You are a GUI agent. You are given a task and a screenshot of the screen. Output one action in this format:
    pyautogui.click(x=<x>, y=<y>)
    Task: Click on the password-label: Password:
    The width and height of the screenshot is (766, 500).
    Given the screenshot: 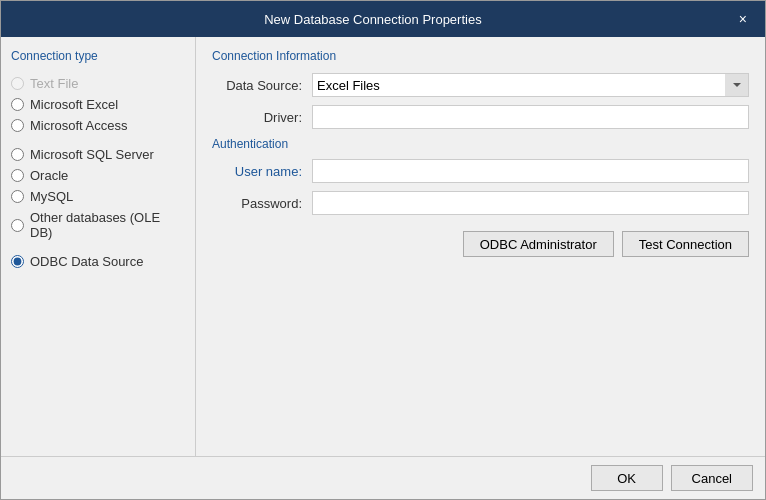 What is the action you would take?
    pyautogui.click(x=262, y=204)
    